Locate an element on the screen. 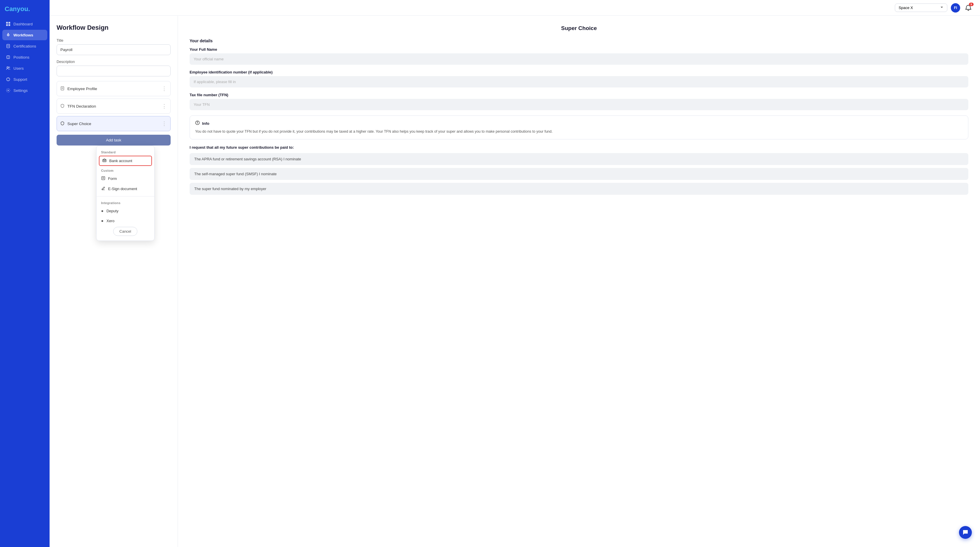 This screenshot has height=547, width=980. logo-text: Canyou. is located at coordinates (18, 9).